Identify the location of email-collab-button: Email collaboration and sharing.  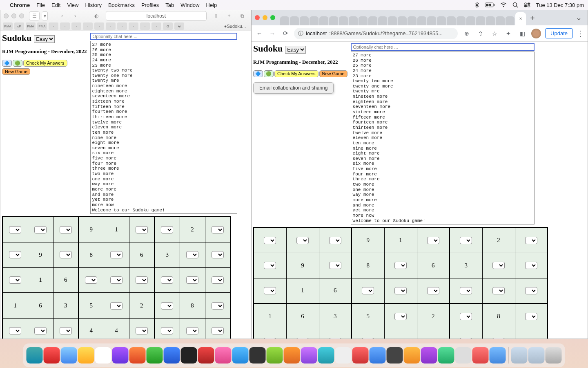
(293, 88).